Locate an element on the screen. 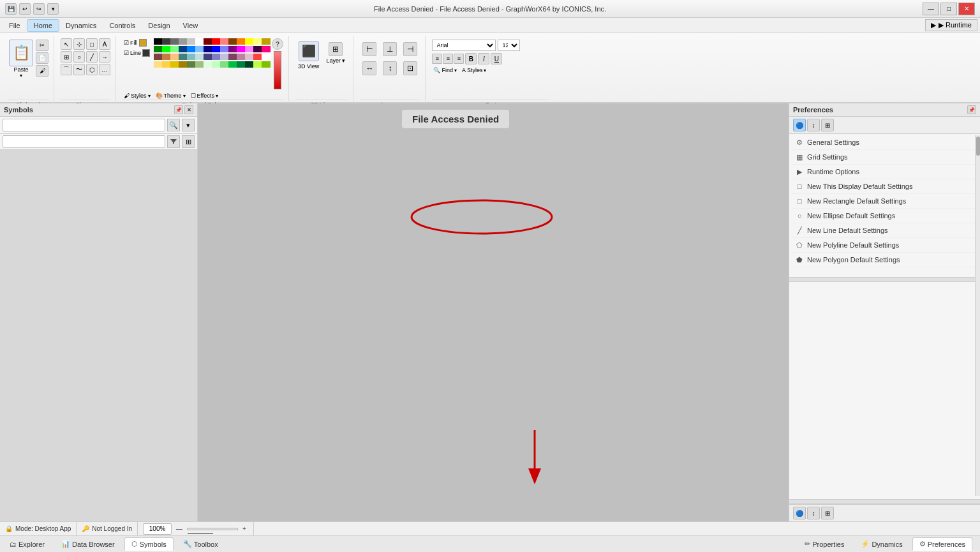  props-sort-button: ↕ is located at coordinates (813, 125).